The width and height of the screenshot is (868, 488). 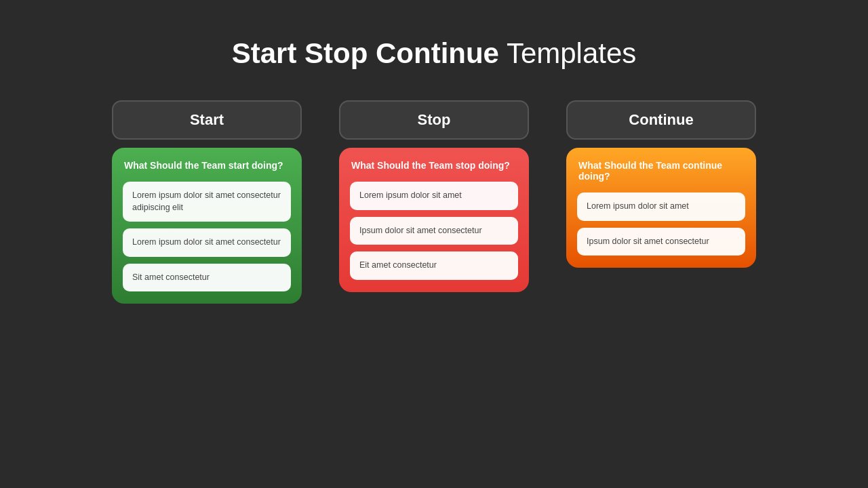 What do you see at coordinates (661, 120) in the screenshot?
I see `continue-header: Continue` at bounding box center [661, 120].